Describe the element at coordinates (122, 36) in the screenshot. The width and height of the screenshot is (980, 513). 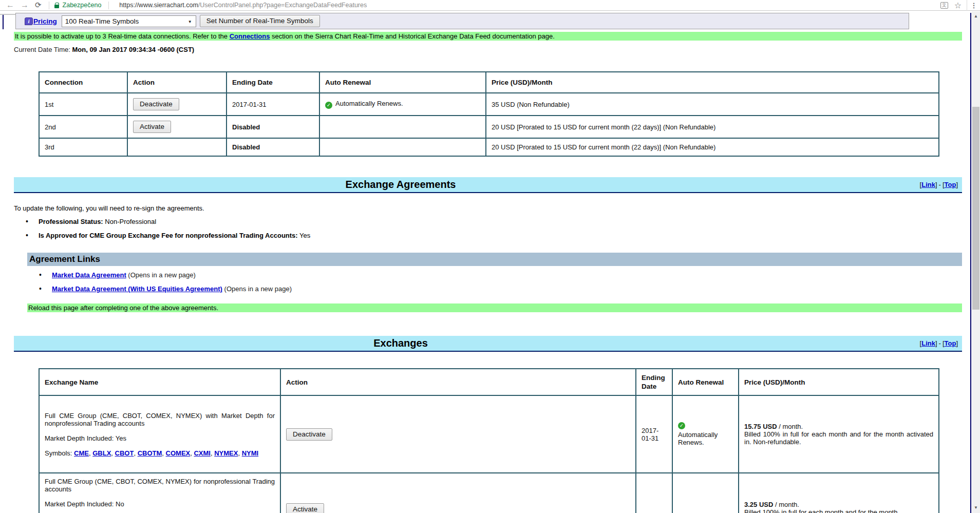
I see `notice-text: It is possible to activate up to 3 Real-…` at that location.